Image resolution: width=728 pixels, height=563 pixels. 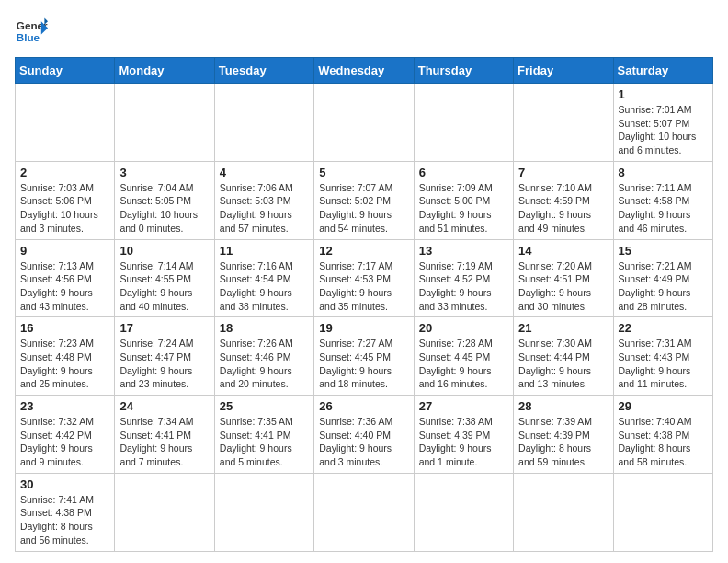 I want to click on calendar-cell: 24Sunrise: 7:34 AMSunset: 4:41 PMDayligh…, so click(x=165, y=434).